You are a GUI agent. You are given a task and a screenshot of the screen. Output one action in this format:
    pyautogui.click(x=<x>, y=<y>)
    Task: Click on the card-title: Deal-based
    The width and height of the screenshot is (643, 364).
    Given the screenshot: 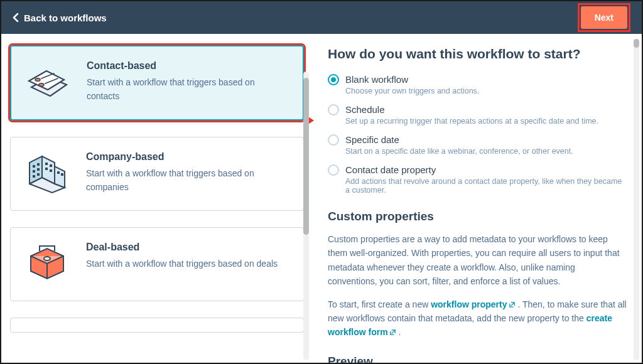 What is the action you would take?
    pyautogui.click(x=182, y=247)
    